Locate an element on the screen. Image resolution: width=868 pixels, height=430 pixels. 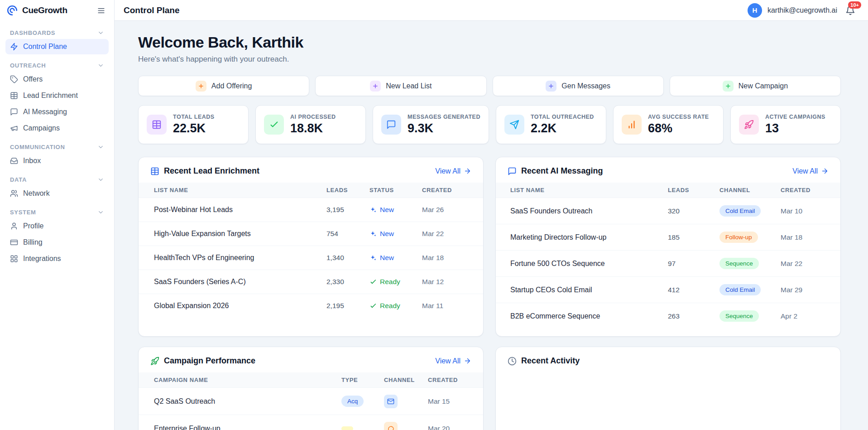
view-all-campaign-performance: View All is located at coordinates (453, 361).